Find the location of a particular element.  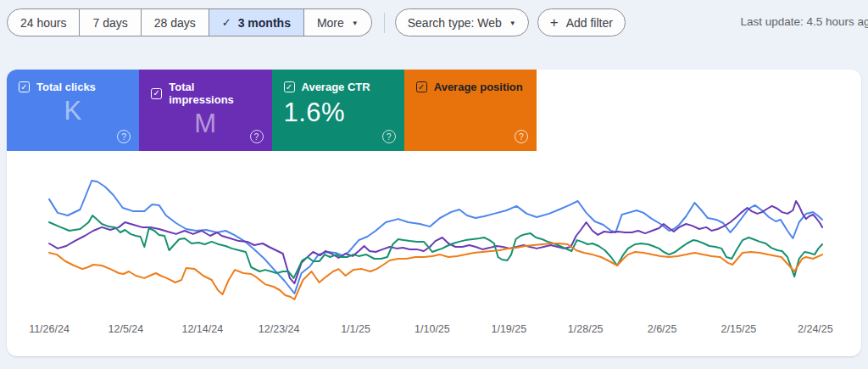

x-axis-label: 11/26/24 is located at coordinates (49, 329).